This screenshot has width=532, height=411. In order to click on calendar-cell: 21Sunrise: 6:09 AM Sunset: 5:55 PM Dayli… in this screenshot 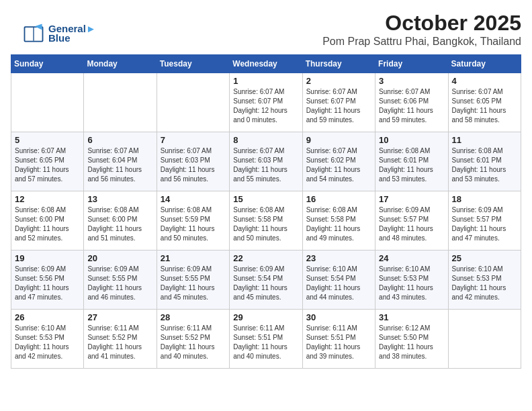, I will do `click(193, 280)`.